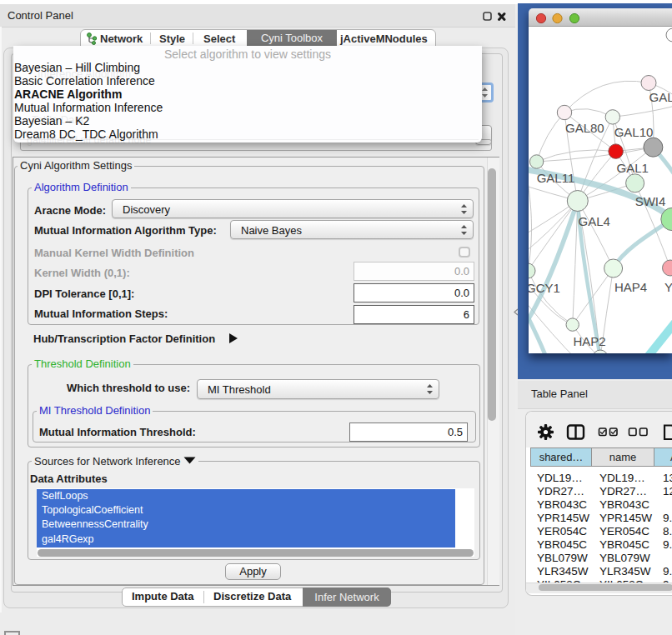  What do you see at coordinates (594, 222) in the screenshot?
I see `svg-text: GAL4` at bounding box center [594, 222].